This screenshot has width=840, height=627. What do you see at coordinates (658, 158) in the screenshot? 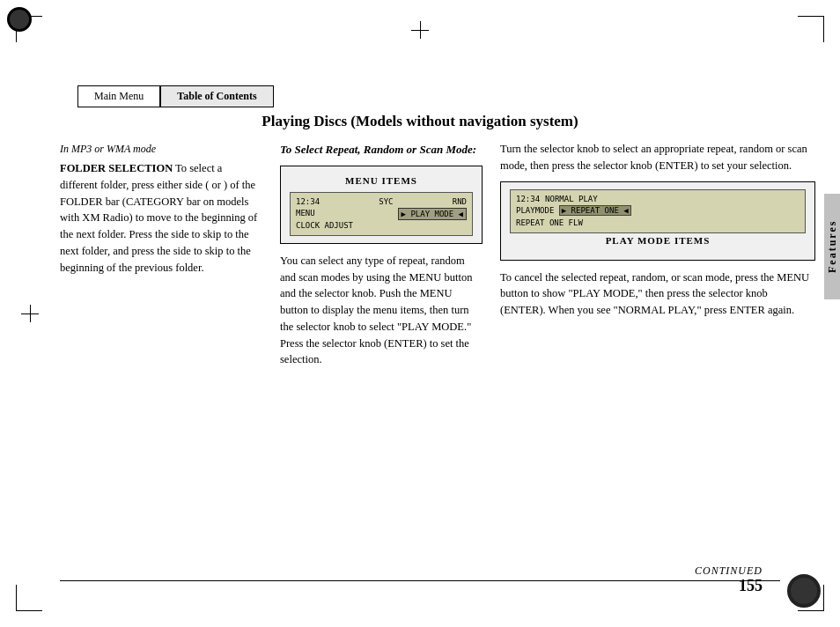
I see `right-para1: Turn the selector knob to select an appr…` at bounding box center [658, 158].